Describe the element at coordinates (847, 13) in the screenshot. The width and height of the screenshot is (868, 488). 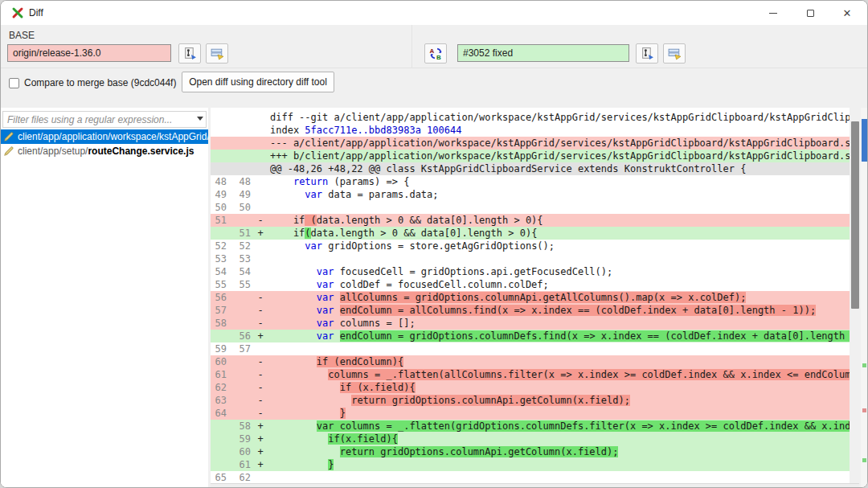
I see `close-icon: ✕` at that location.